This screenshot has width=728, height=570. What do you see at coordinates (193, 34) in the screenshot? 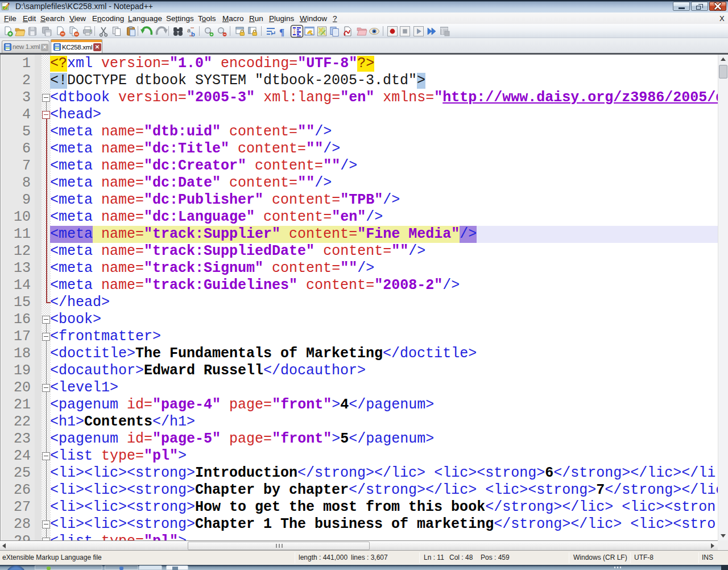
I see `svg-text: b` at bounding box center [193, 34].